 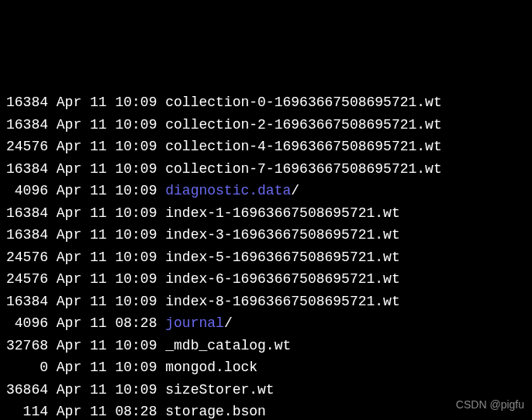 I want to click on list-item: 4096 Apr 11 08:28 journal/, so click(x=266, y=324).